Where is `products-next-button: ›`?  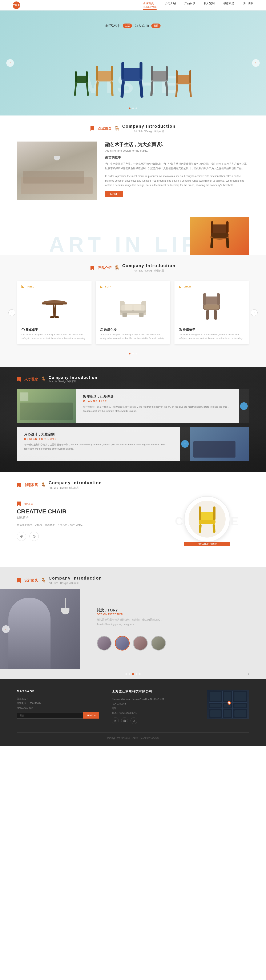
products-next-button: › is located at coordinates (254, 313).